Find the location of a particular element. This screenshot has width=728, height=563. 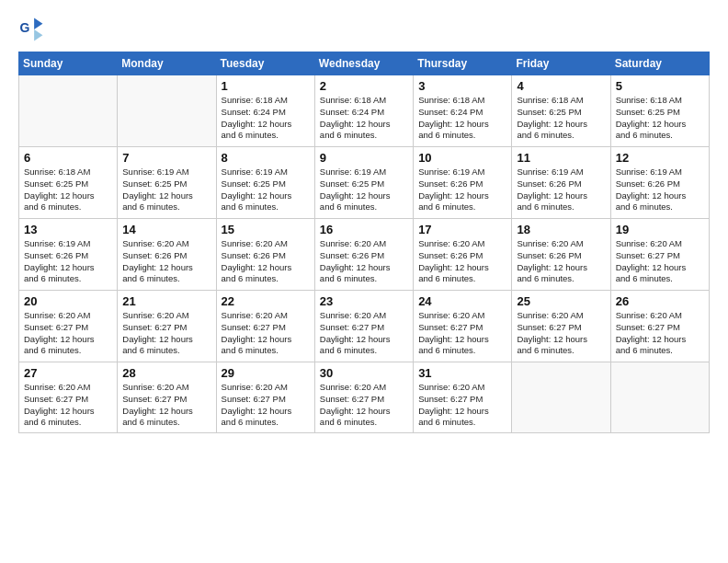

day-number: 31 is located at coordinates (462, 373).